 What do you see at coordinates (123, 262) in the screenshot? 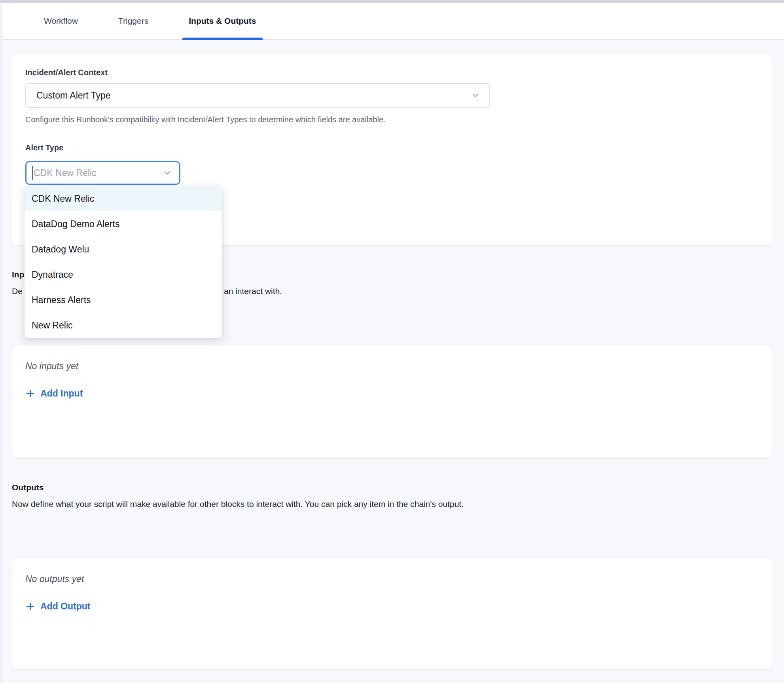
I see `alert-type-dropdown-menu: CDK New Relic DataDog Demo Alerts Datado…` at bounding box center [123, 262].